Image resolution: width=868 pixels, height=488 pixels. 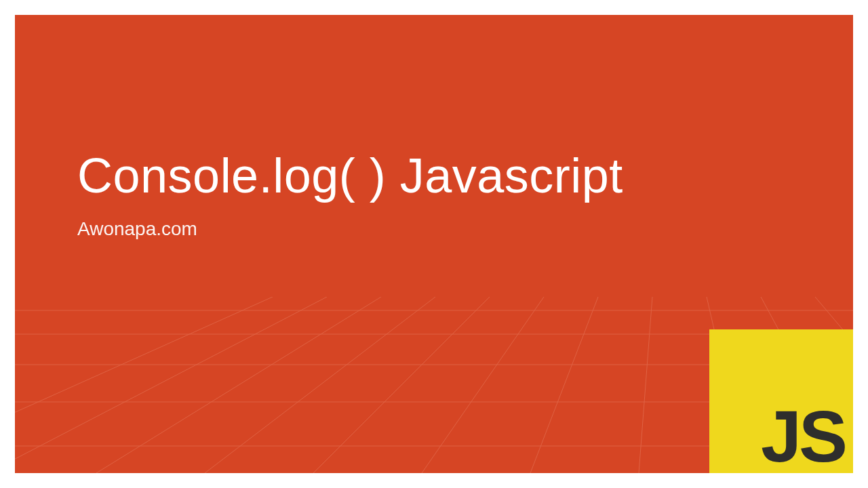 I want to click on js-logo-text: JS, so click(x=803, y=436).